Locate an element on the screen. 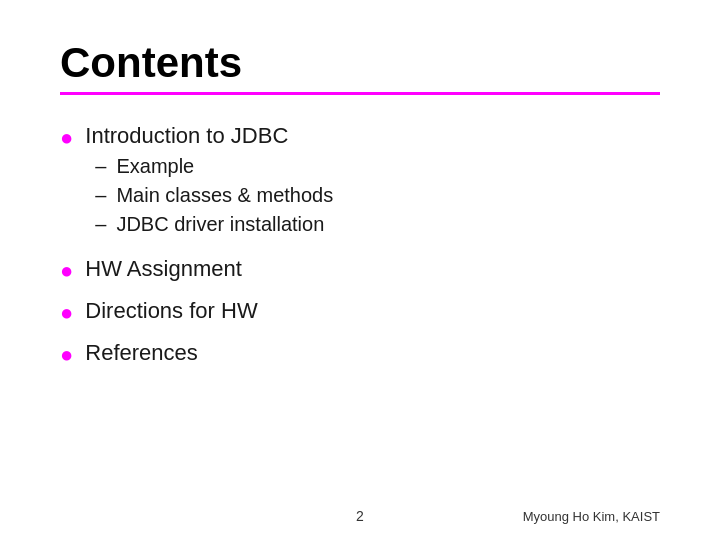 The width and height of the screenshot is (720, 540). list-item-1: ● HW Assignment is located at coordinates (360, 270).